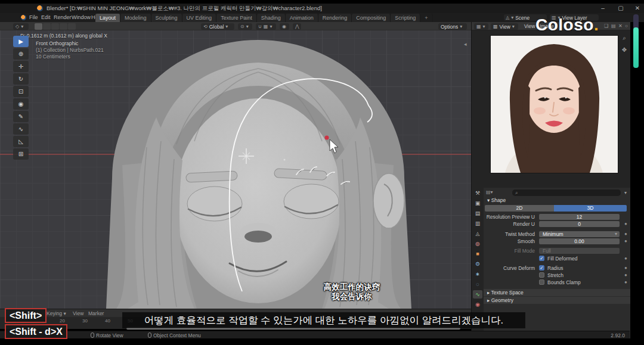 This screenshot has height=345, width=644. What do you see at coordinates (266, 26) in the screenshot?
I see `snapping-dropdown: ∪ ▦ ▾` at bounding box center [266, 26].